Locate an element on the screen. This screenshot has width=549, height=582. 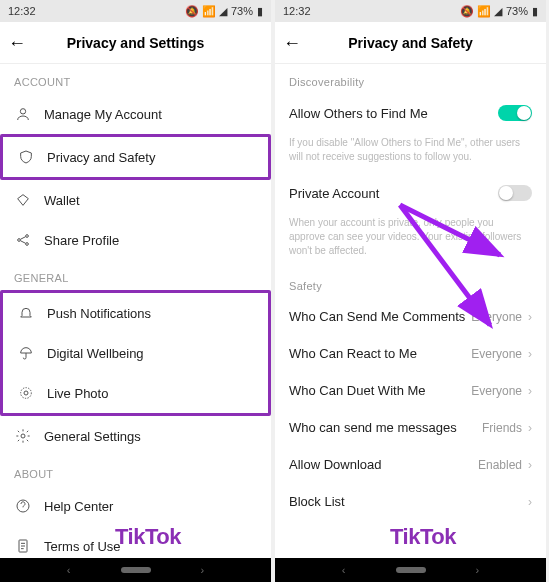
document-icon is located at coordinates (23, 546).